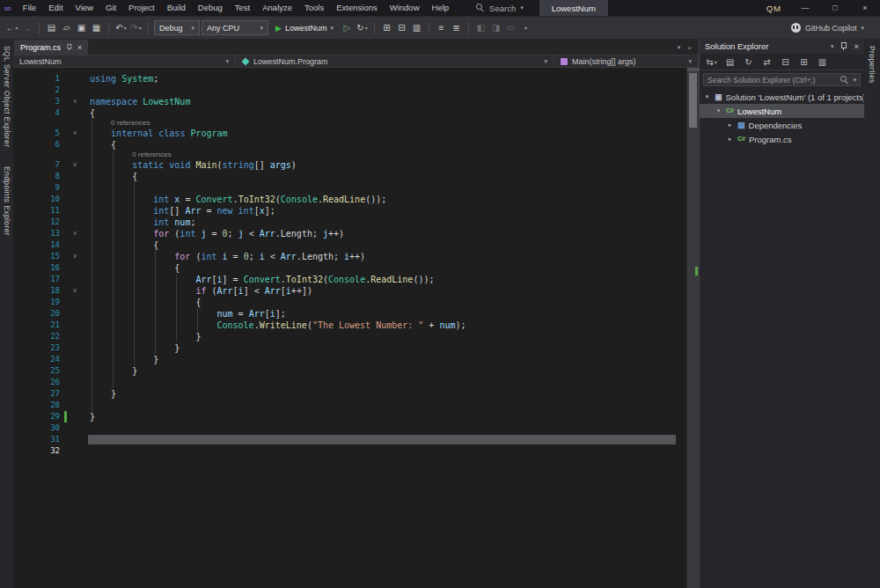 This screenshot has width=880, height=588. I want to click on code-text: int x = Convert.ToInt32(Console.ReadLine…, so click(384, 199).